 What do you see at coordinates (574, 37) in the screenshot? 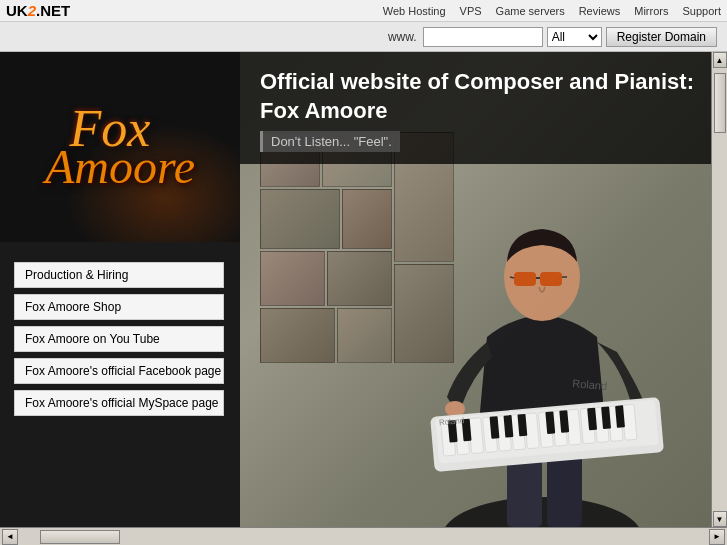
I see `tld-select: All .com .co.uk .net .org` at bounding box center [574, 37].